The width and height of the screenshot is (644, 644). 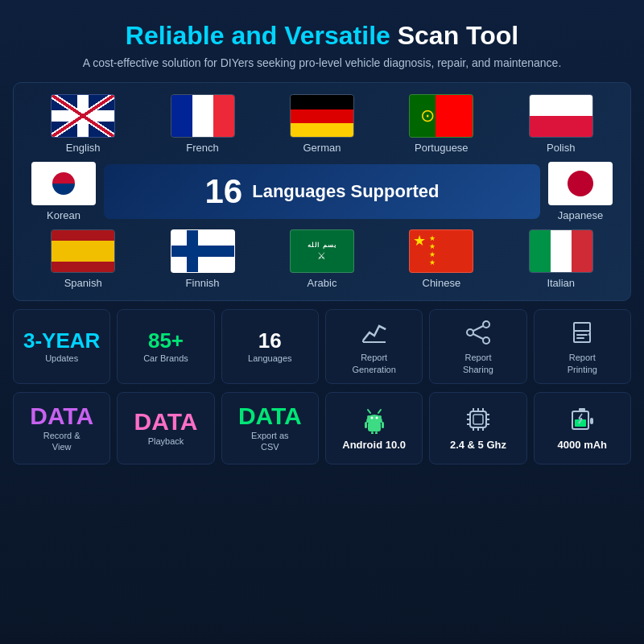 I want to click on wifi-value: 2.4 & 5 Ghz, so click(x=478, y=444).